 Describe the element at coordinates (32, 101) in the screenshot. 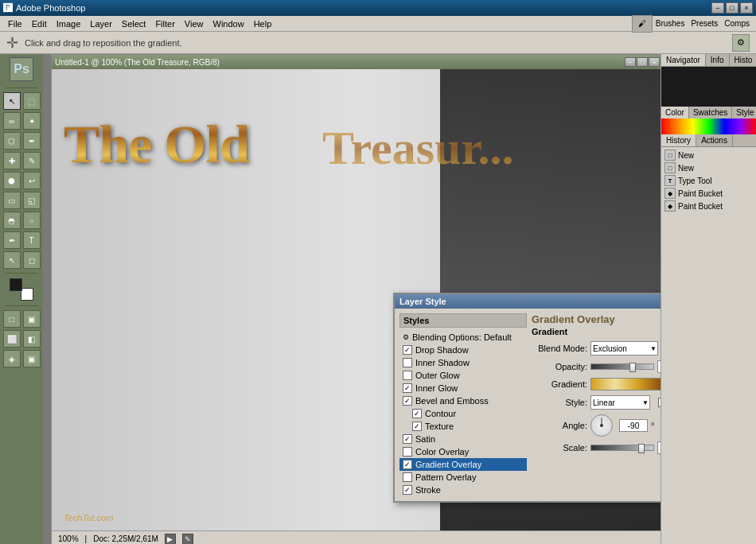

I see `select-tool: ⬚` at that location.